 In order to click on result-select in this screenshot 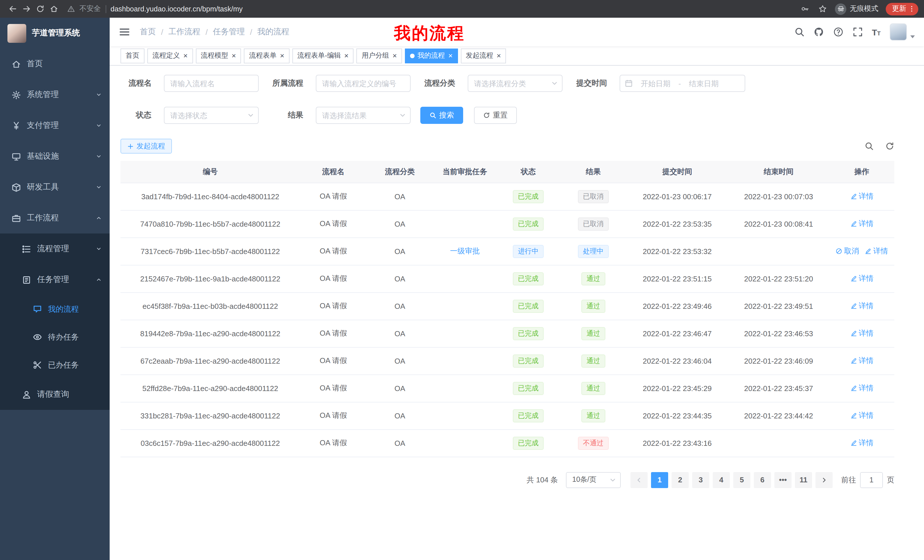, I will do `click(363, 115)`.